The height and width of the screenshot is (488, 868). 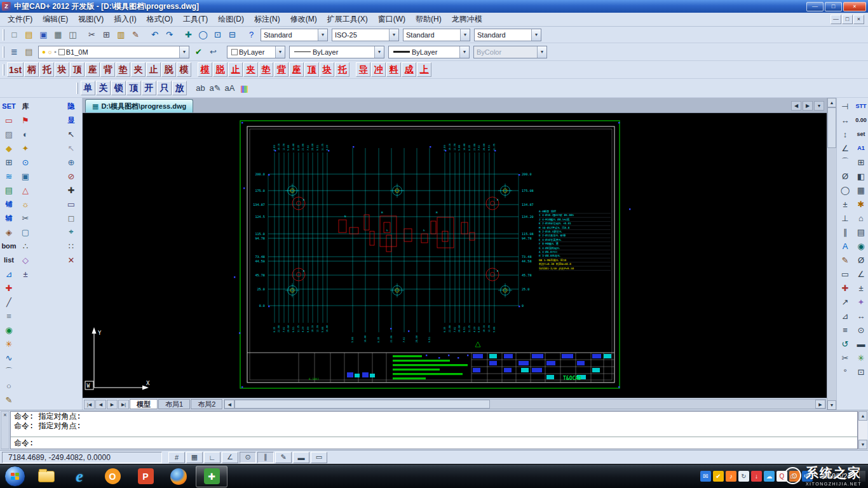 What do you see at coordinates (860, 134) in the screenshot?
I see `tool-button: set` at bounding box center [860, 134].